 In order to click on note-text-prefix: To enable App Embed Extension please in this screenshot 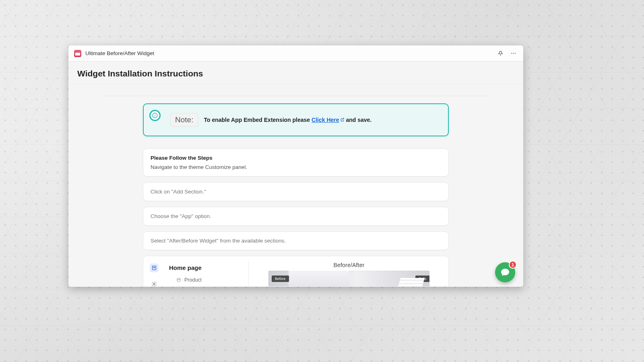, I will do `click(258, 120)`.